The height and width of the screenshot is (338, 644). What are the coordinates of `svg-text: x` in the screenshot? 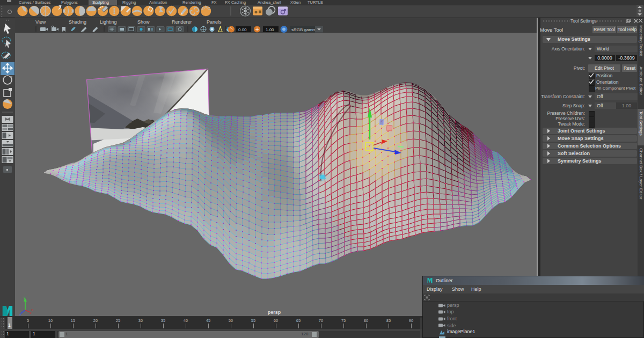 It's located at (32, 310).